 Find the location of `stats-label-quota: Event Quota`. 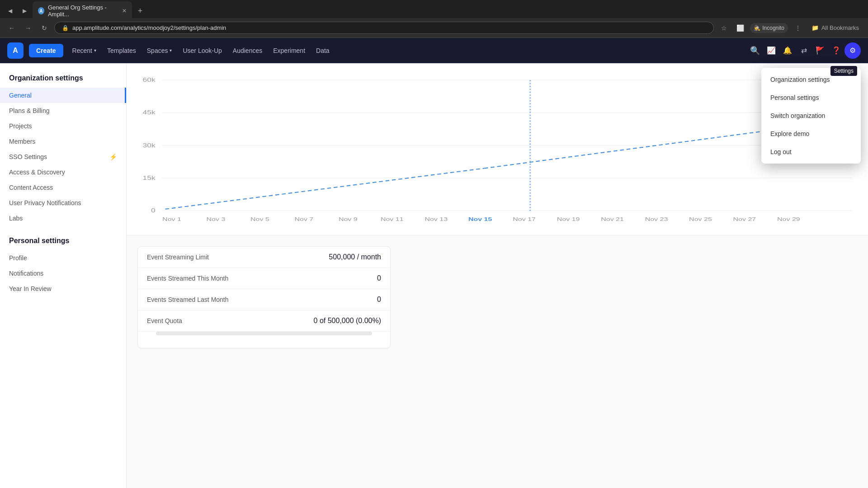

stats-label-quota: Event Quota is located at coordinates (231, 321).